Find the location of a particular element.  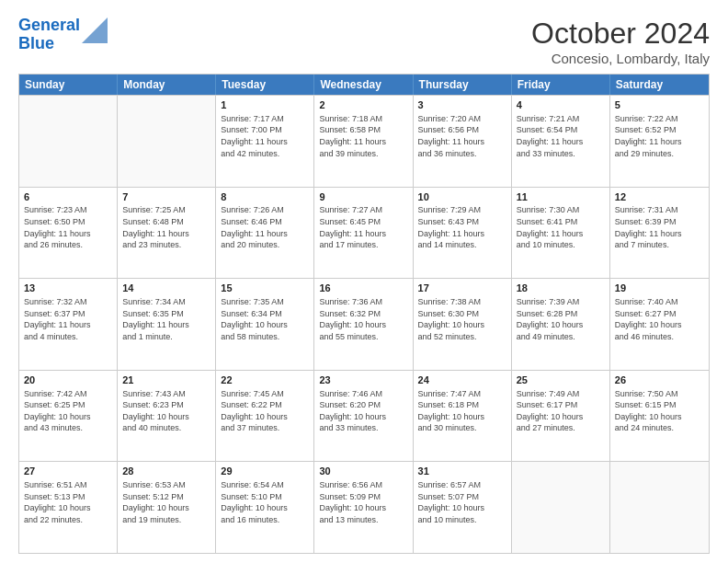

cell-text-3-2: Sunrise: 7:45 AM Sunset: 6:22 PM Dayligh… is located at coordinates (265, 411).